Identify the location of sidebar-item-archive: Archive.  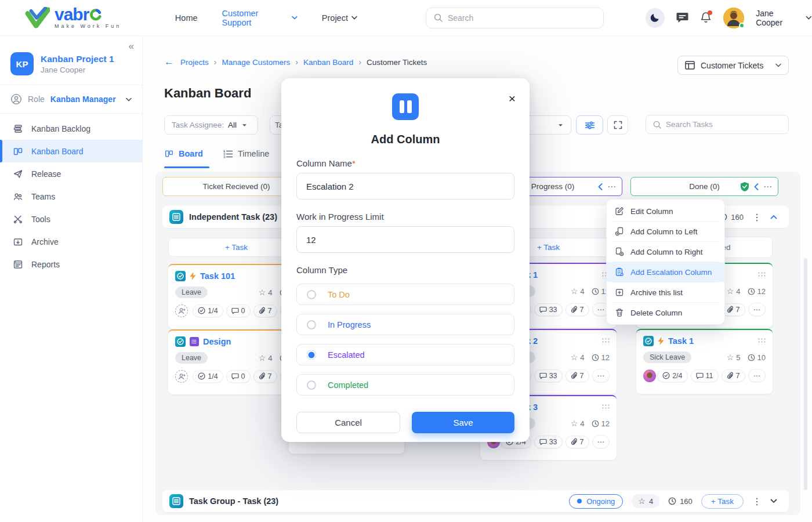
(71, 241).